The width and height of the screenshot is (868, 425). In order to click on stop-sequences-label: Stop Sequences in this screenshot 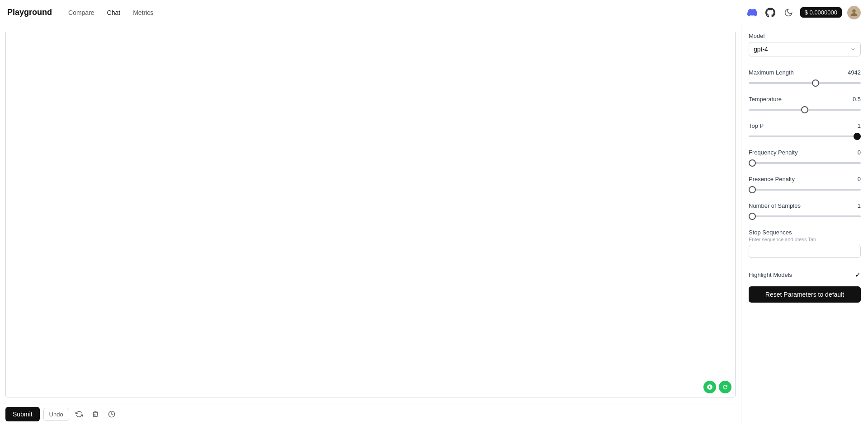, I will do `click(805, 232)`.